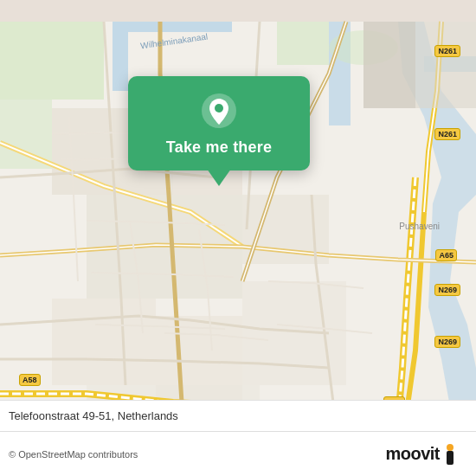  What do you see at coordinates (219, 147) in the screenshot?
I see `take-me-there-button: Take me there` at bounding box center [219, 147].